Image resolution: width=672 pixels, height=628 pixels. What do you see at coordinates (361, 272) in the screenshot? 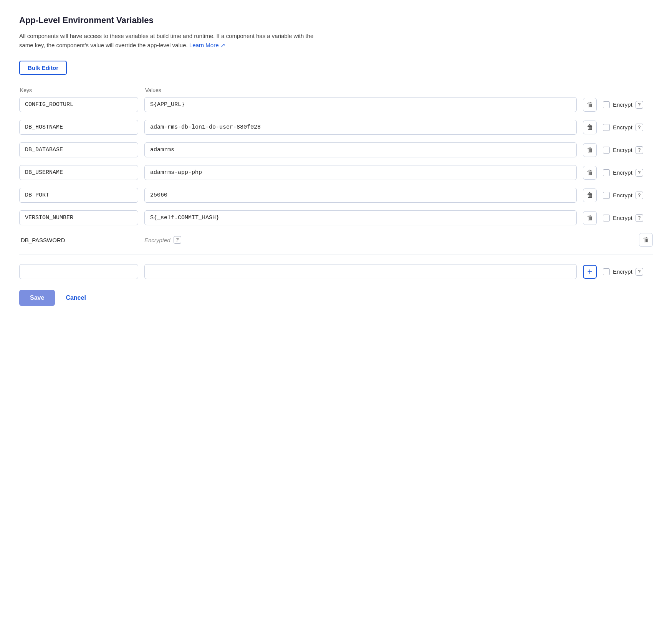
I see `new-value-input` at bounding box center [361, 272].